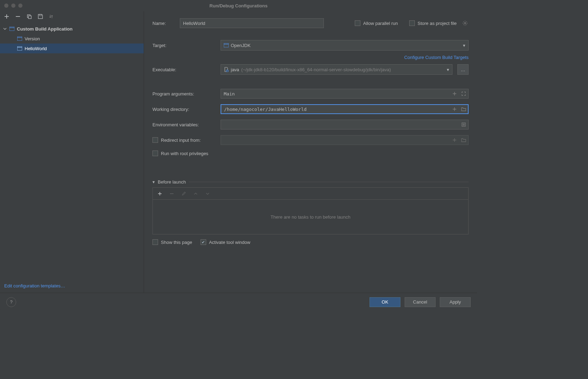 This screenshot has height=379, width=588. Describe the element at coordinates (420, 302) in the screenshot. I see `cancel-button: Cancel` at that location.